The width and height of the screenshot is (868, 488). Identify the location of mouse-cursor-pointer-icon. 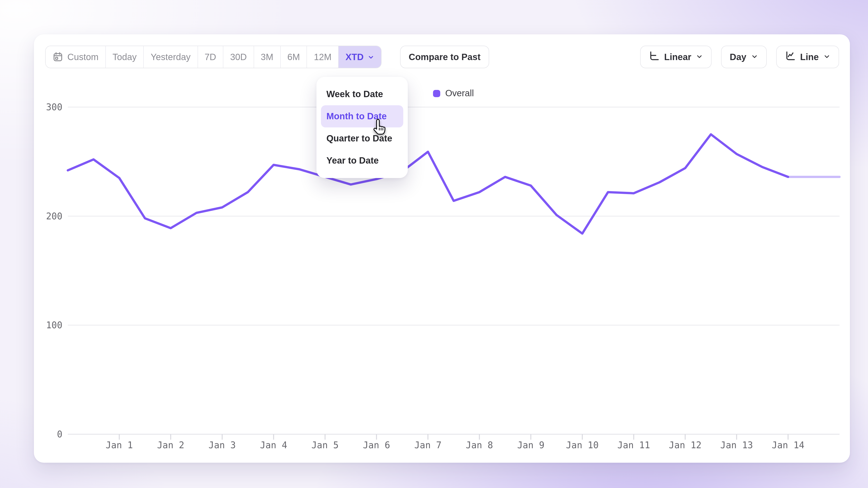
(378, 129).